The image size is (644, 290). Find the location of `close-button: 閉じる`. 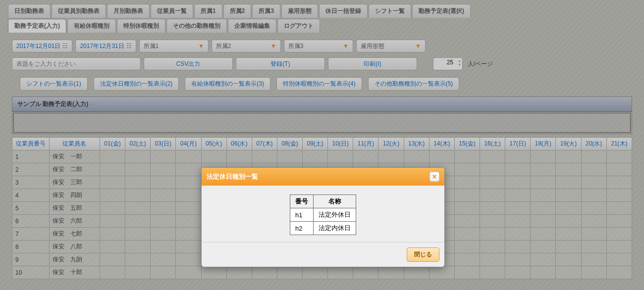

close-button: 閉じる is located at coordinates (423, 254).